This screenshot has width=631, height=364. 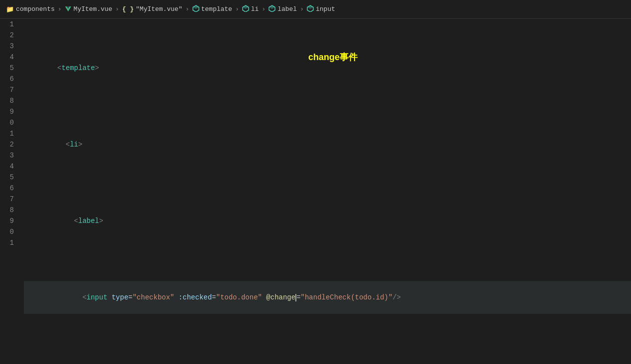 What do you see at coordinates (9, 35) in the screenshot?
I see `line-num-2: 2` at bounding box center [9, 35].